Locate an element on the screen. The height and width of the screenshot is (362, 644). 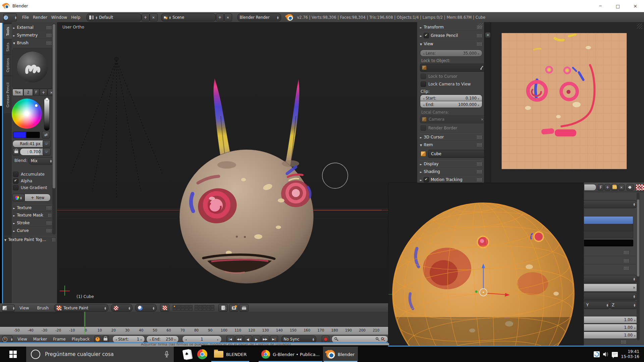
strength-pressure-button is located at coordinates (47, 152).